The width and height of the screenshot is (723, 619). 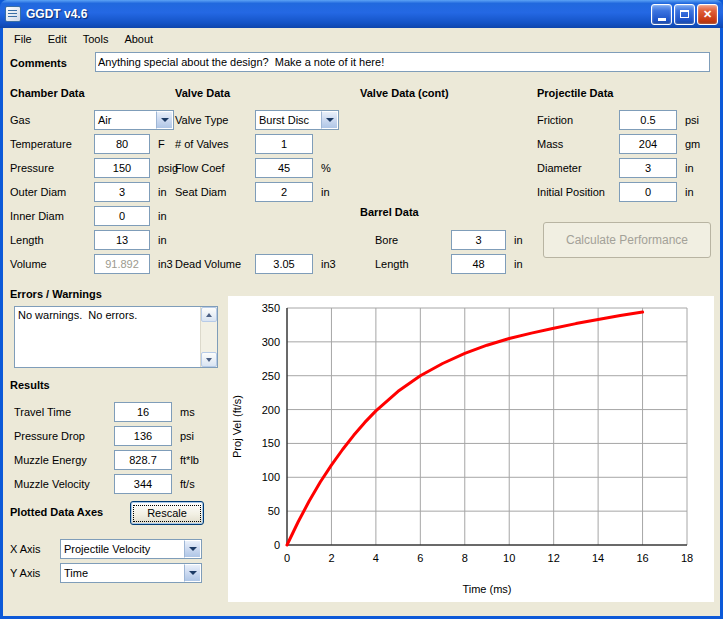 I want to click on outer-diam-unit: in, so click(x=162, y=192).